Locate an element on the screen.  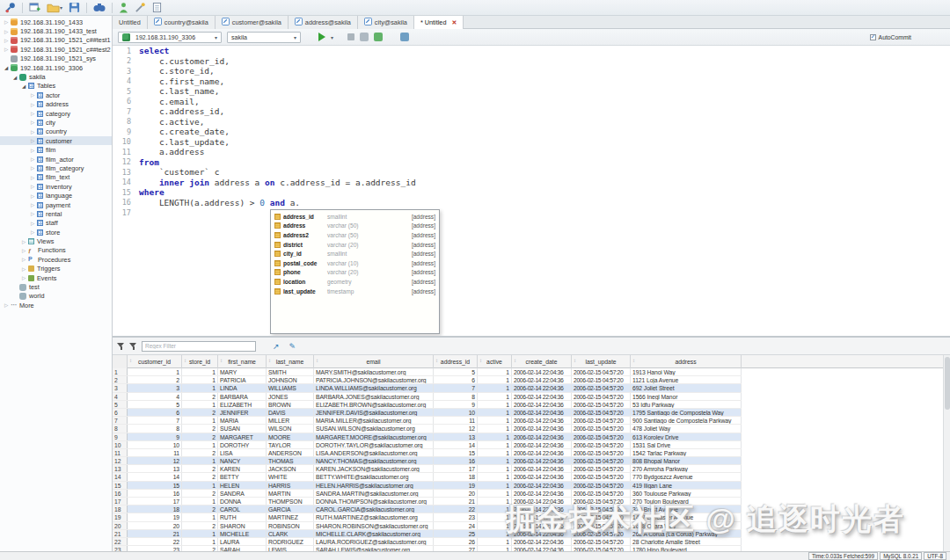
tree-item-country: country is located at coordinates (56, 132).